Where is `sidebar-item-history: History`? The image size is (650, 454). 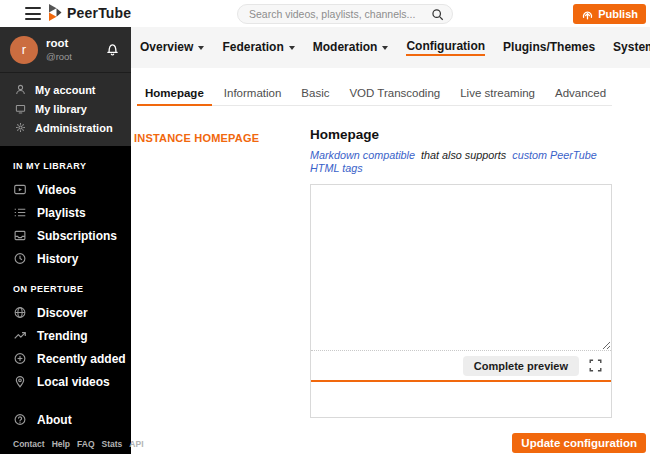
sidebar-item-history: History is located at coordinates (66, 258).